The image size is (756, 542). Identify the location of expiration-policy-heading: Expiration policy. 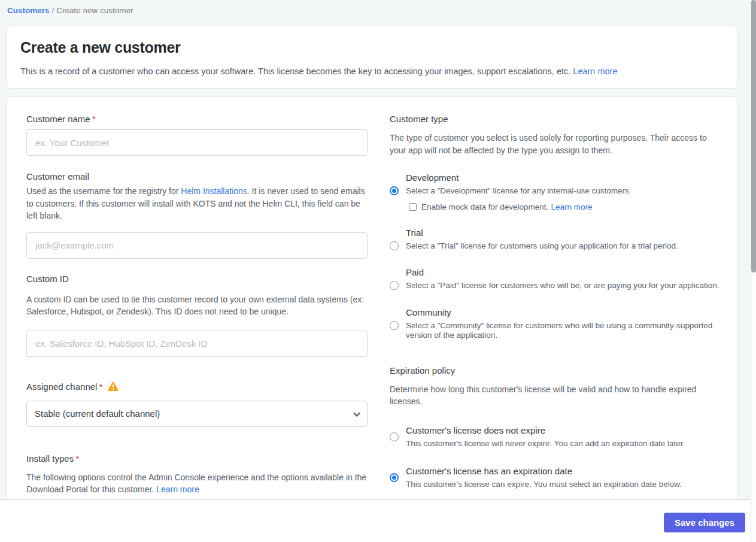
(555, 370).